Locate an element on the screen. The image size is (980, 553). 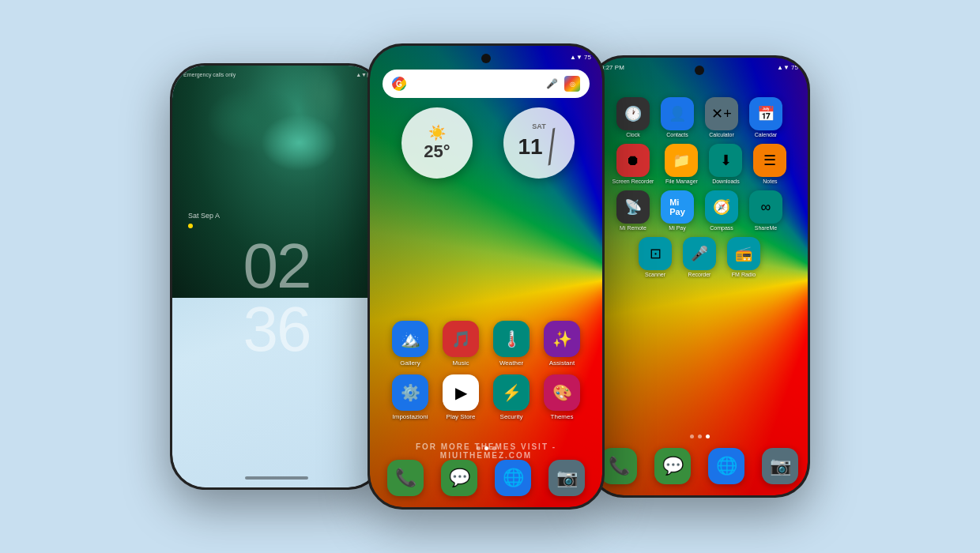
app-clock: 🕐 Clock is located at coordinates (633, 117).